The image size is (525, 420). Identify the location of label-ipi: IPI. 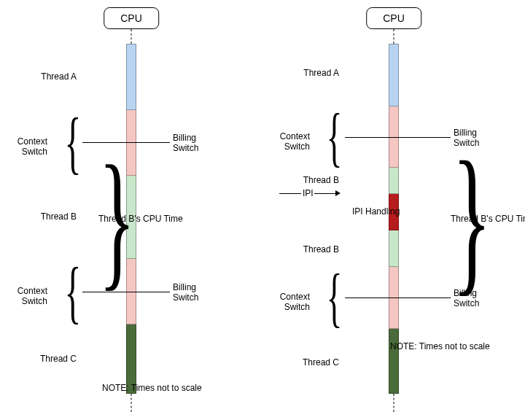
(308, 193).